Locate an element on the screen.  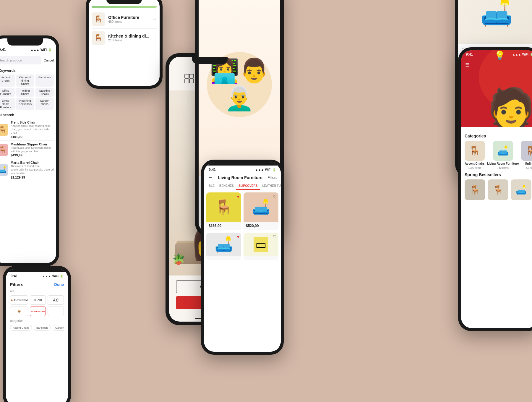
status-bar-search: 9:41 ▲▲▲ WiFi 🔋 is located at coordinates (28, 49).